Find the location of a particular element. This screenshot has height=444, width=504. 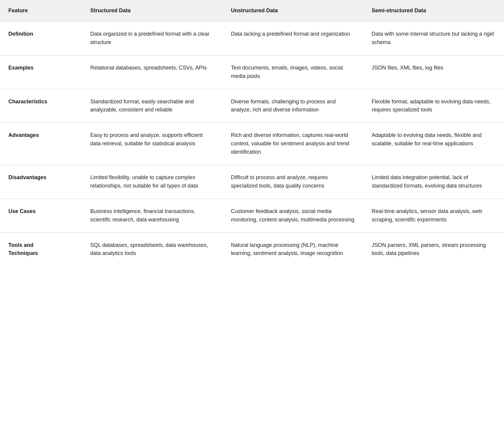

cell-feature: Tools andTechniques is located at coordinates (41, 249).